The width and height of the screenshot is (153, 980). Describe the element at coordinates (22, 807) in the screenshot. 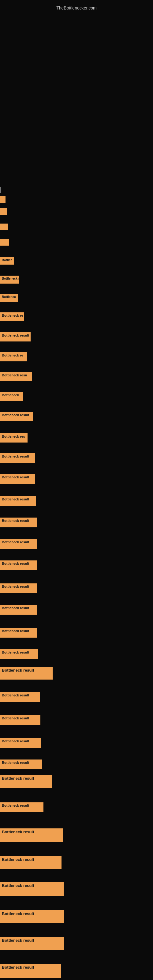

I see `bottleneck-bar-31: Bottleneck result` at that location.